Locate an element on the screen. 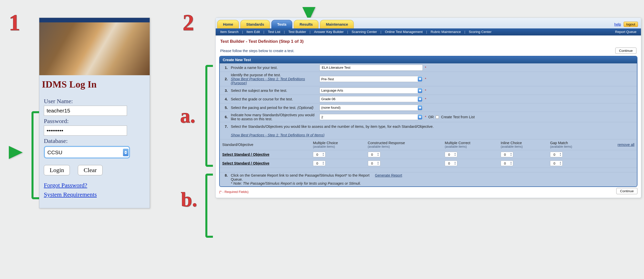 The height and width of the screenshot is (279, 644). subnav-answer-key-builder: Answer Key Builder is located at coordinates (329, 32).